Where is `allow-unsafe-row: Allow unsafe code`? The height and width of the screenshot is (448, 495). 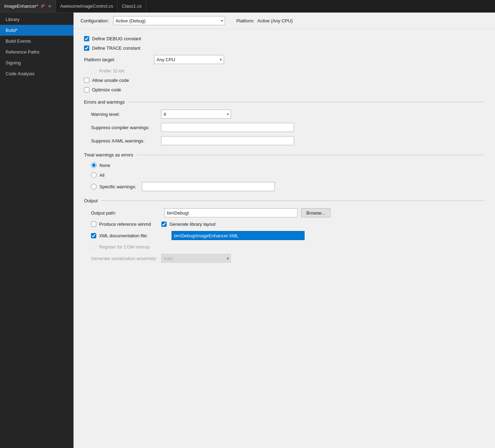
allow-unsafe-row: Allow unsafe code is located at coordinates (284, 80).